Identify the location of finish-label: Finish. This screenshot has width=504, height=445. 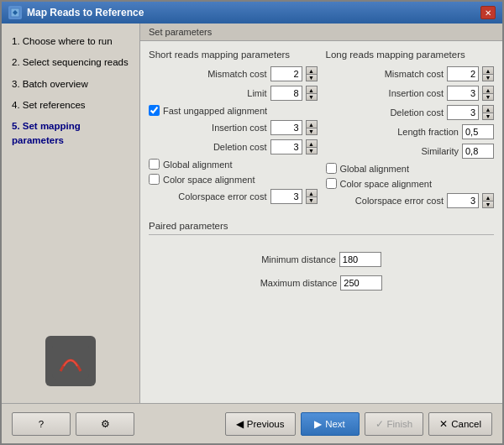
(400, 424).